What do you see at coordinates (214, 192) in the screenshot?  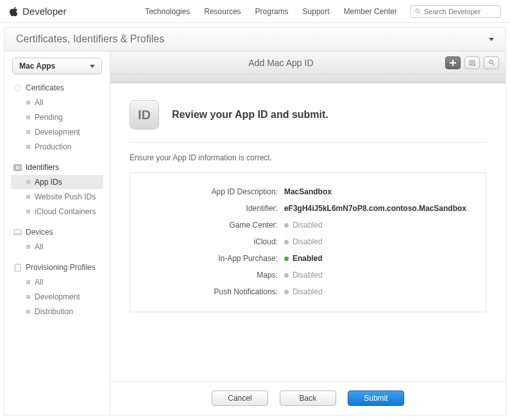 I see `label-app-id-description: App ID Description:` at bounding box center [214, 192].